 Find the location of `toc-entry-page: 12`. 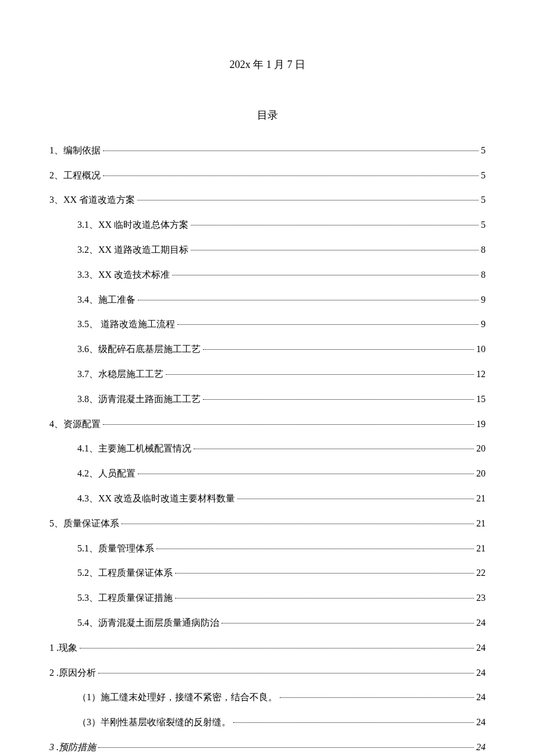

toc-entry-page: 12 is located at coordinates (481, 374).